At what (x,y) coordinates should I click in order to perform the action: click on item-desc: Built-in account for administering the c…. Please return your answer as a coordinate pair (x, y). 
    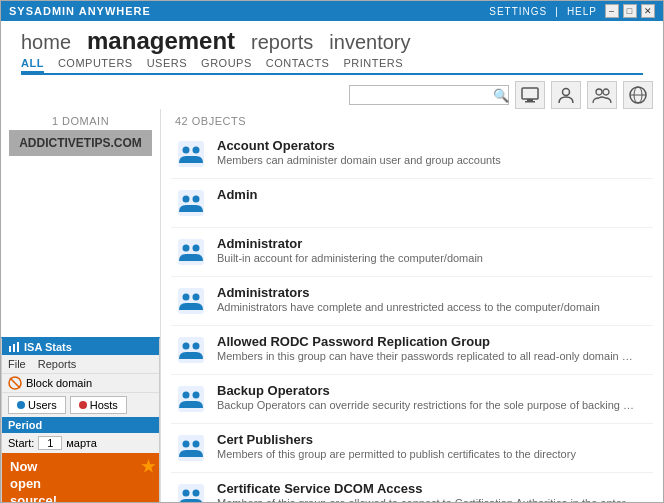
    Looking at the image, I should click on (427, 258).